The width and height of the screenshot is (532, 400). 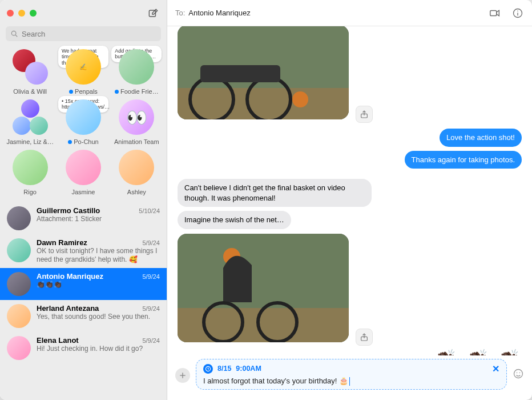 What do you see at coordinates (98, 317) in the screenshot?
I see `conversation-preview: Yes, that sounds good! See you then.` at bounding box center [98, 317].